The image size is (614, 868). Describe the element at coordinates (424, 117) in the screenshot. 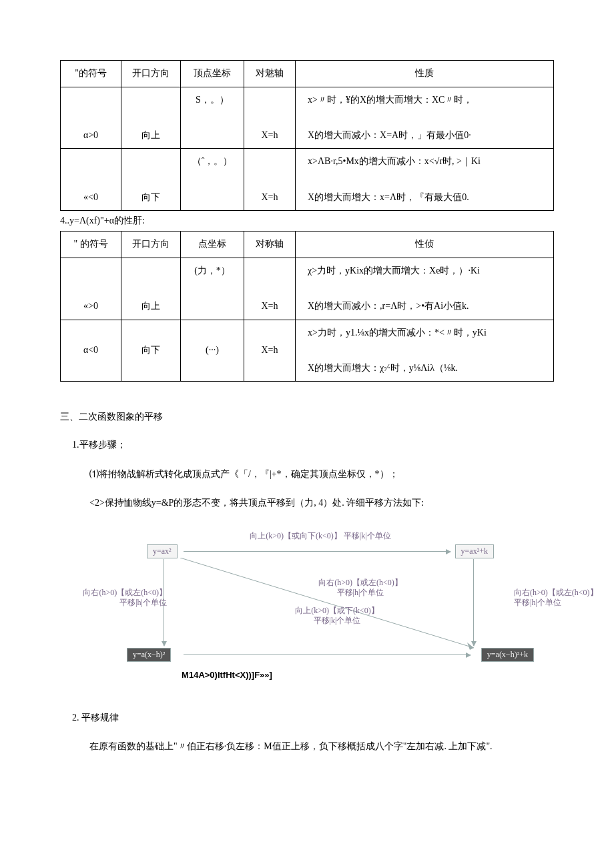

I see `cell-property: x>〃时，¥的X的增大而增大：XC〃时， X的增大而减小：X=A时，」有最小值0…` at that location.